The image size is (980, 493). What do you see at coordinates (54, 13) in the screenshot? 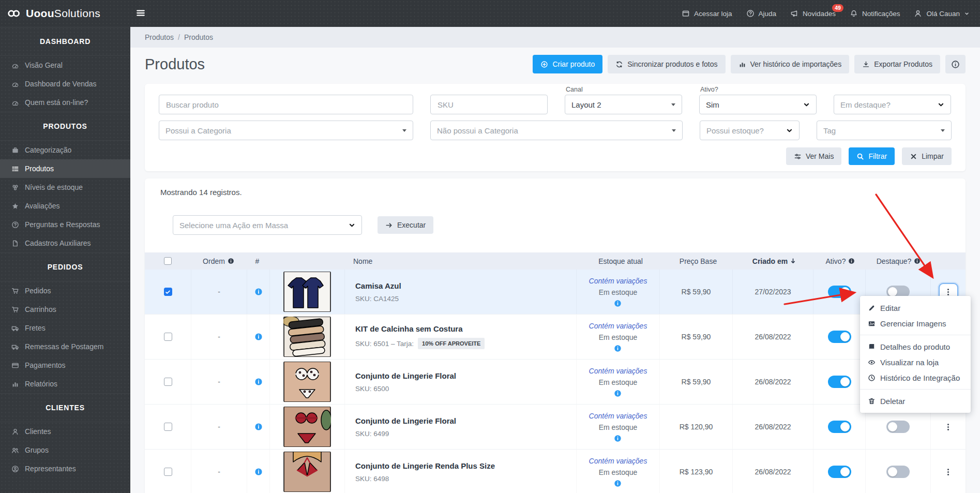
I see `brand-logo: UoouSolutions` at bounding box center [54, 13].